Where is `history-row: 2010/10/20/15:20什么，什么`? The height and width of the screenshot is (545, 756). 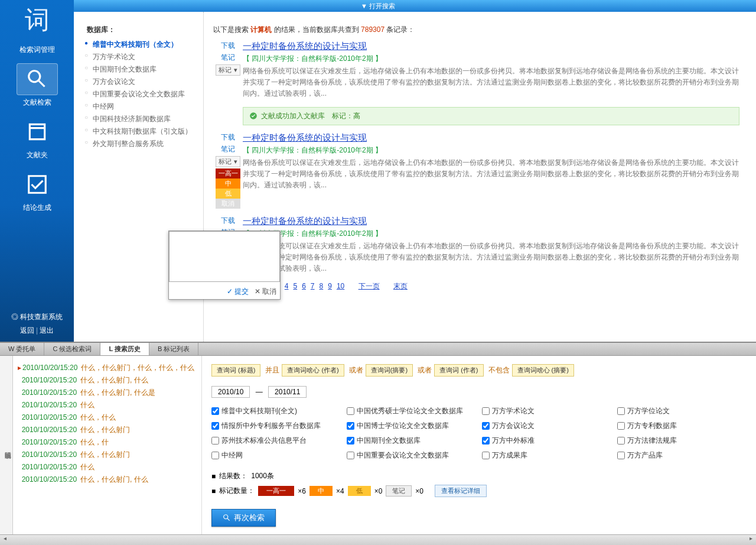 history-row: 2010/10/20/15:20什么，什么 is located at coordinates (107, 417).